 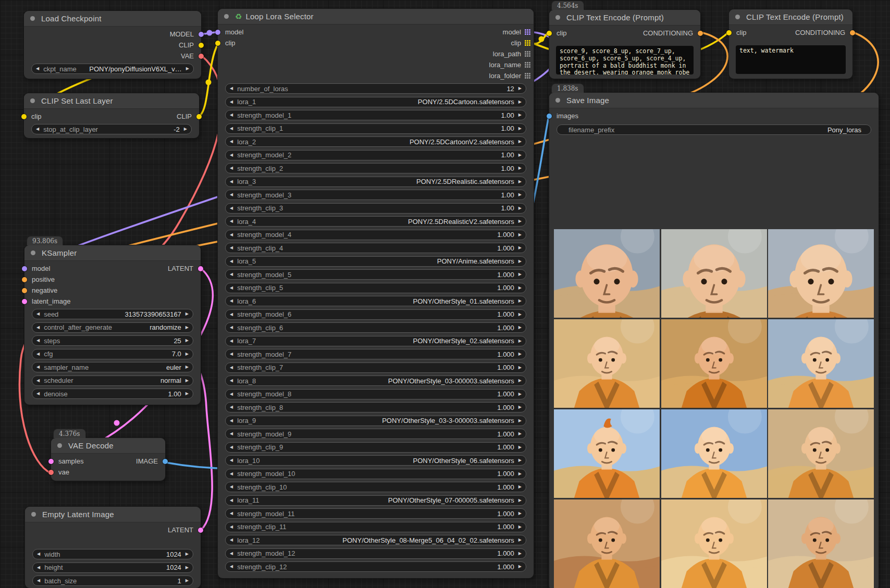 I want to click on widget-strength_clip_11: ◀strength_clip_111.000▶, so click(x=376, y=527).